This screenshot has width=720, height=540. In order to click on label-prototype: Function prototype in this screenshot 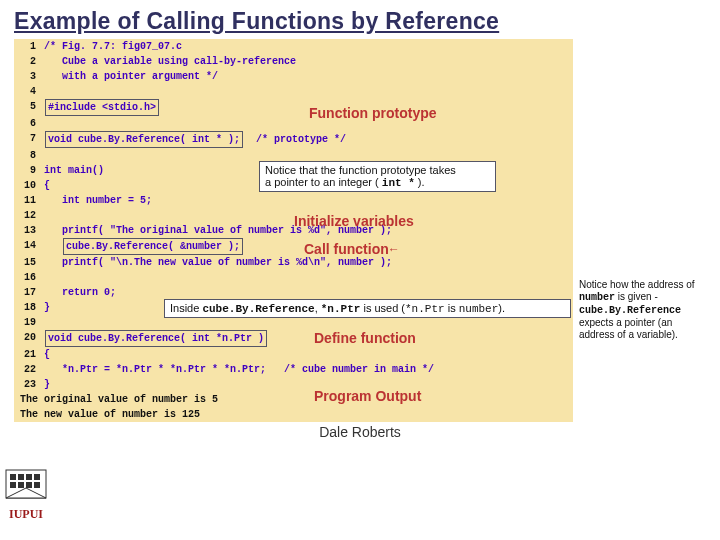, I will do `click(373, 114)`.